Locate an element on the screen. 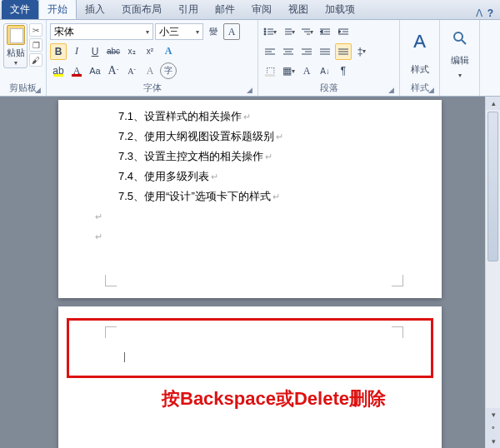  font-color-button: A is located at coordinates (77, 71).